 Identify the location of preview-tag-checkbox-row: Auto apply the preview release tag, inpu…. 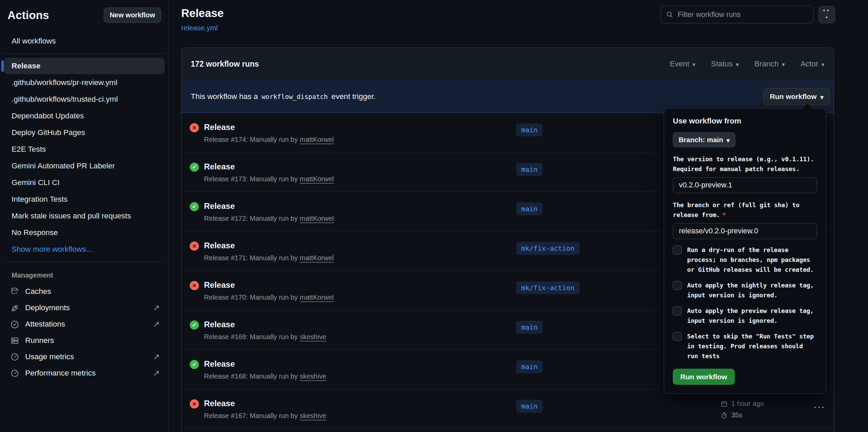
(745, 316).